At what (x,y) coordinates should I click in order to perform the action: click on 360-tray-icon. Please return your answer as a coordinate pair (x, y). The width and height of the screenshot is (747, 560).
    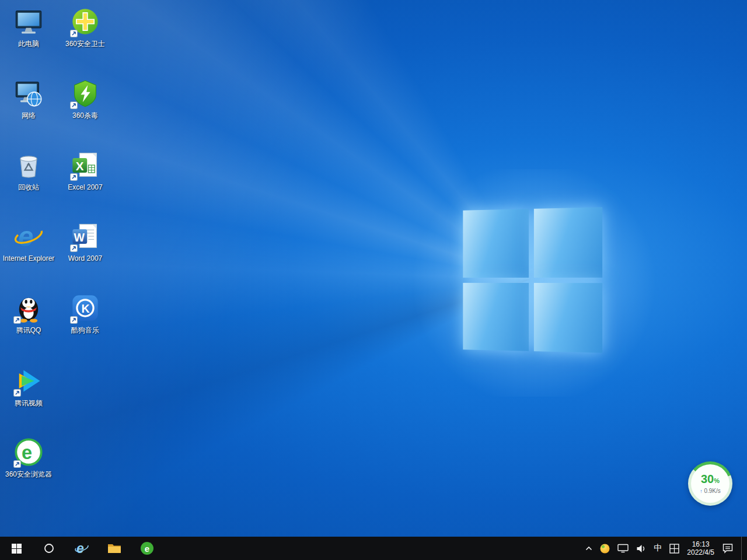
    Looking at the image, I should click on (605, 548).